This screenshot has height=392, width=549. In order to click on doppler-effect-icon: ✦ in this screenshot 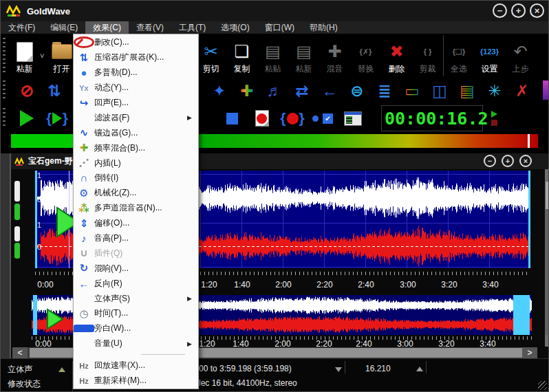, I will do `click(219, 91)`.